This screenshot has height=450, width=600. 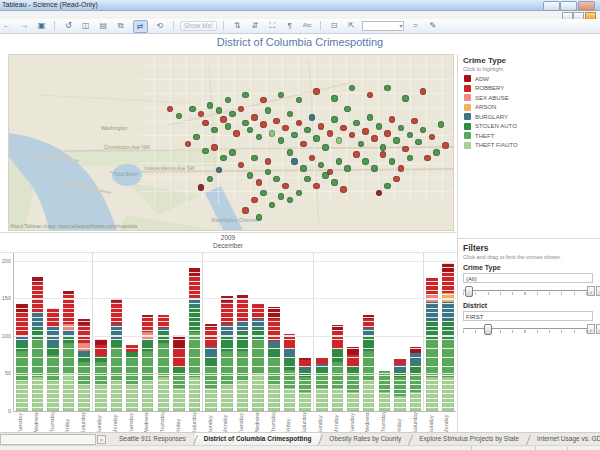 I want to click on show-labels-icon: ¶, so click(x=290, y=26).